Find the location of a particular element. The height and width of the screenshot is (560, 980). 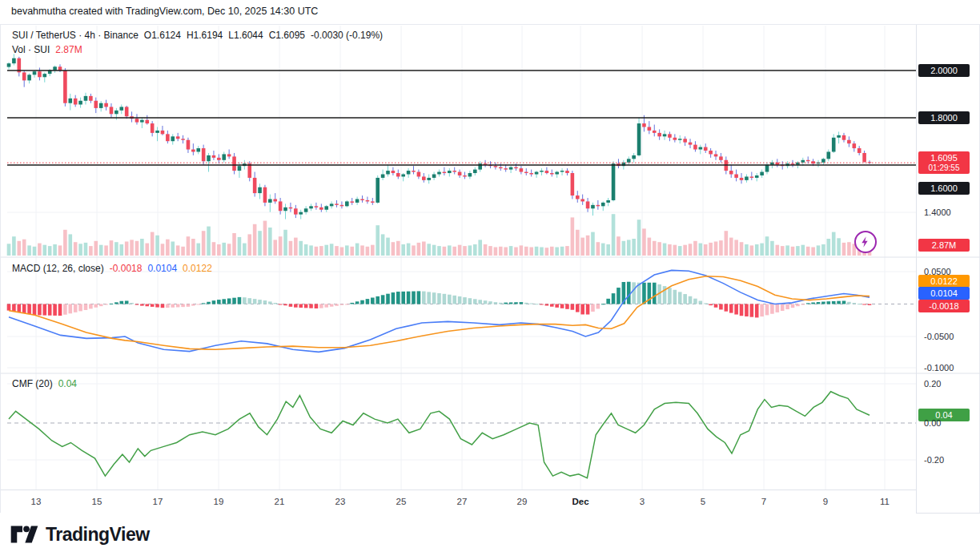

ohlc-open: O1.6124 is located at coordinates (163, 35).